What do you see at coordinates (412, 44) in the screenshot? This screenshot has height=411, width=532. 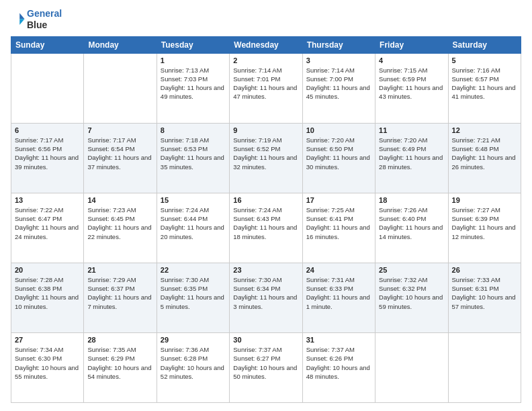 I see `calendar-header-cell: Friday` at bounding box center [412, 44].